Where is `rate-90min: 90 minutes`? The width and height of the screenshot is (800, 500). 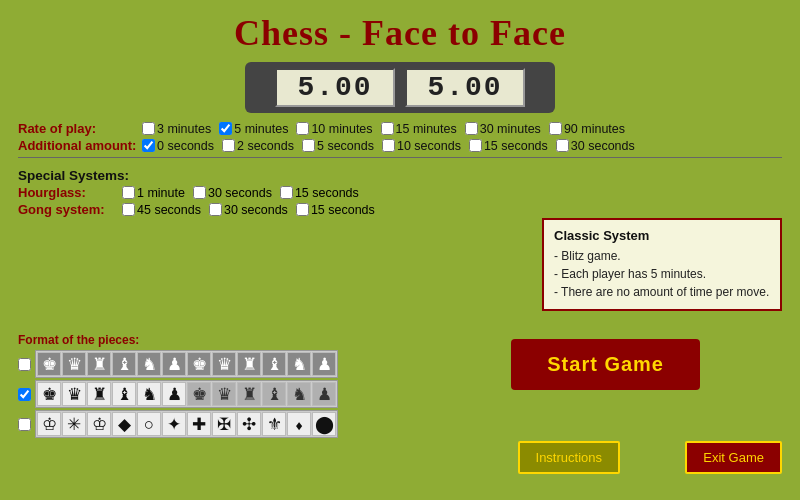
rate-90min: 90 minutes is located at coordinates (587, 129).